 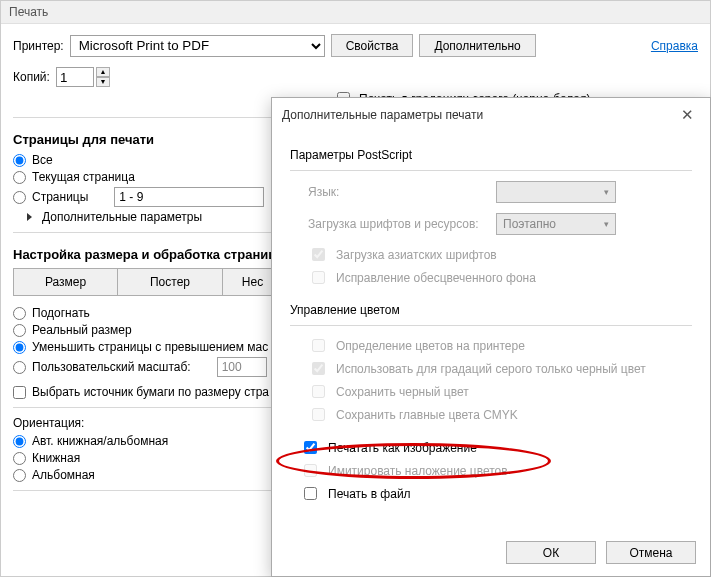 What do you see at coordinates (318, 346) in the screenshot?
I see `detect-colors-checkbox` at bounding box center [318, 346].